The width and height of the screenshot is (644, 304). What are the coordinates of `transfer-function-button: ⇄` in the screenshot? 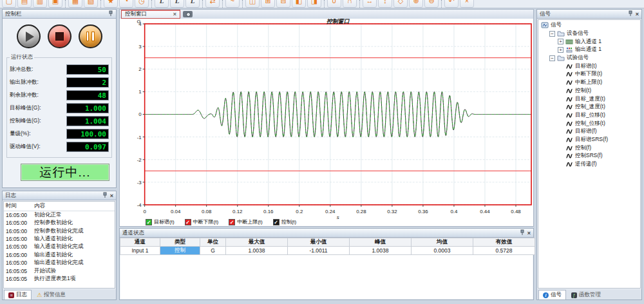 It's located at (213, 4).